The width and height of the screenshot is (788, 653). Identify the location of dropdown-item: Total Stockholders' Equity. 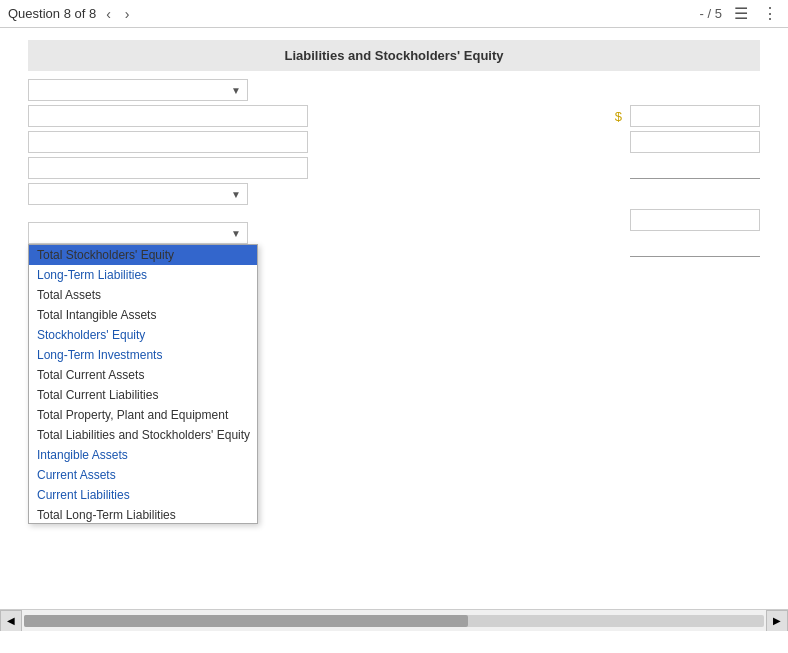
(143, 255).